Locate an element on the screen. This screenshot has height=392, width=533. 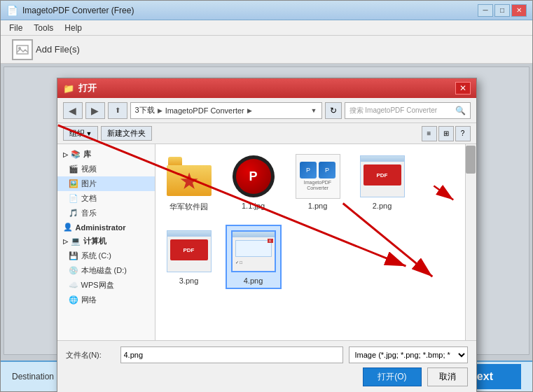
sidebar-item-music: 🎵 音乐 is located at coordinates (106, 213).